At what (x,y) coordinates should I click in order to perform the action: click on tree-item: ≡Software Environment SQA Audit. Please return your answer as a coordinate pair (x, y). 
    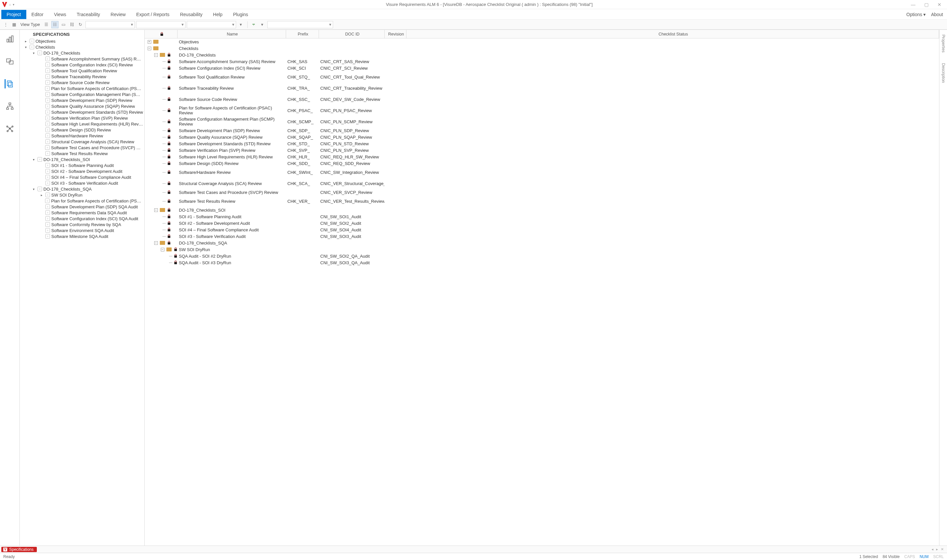
    Looking at the image, I should click on (83, 230).